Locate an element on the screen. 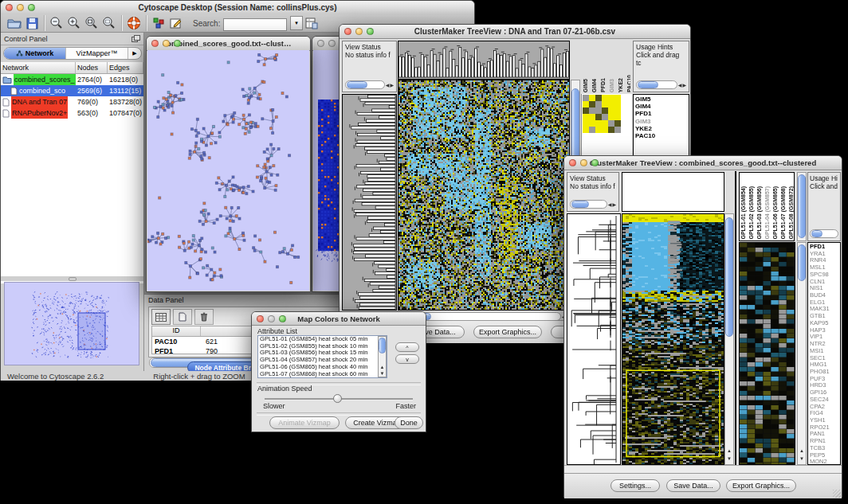 The width and height of the screenshot is (848, 504). attribute-browser-icon is located at coordinates (312, 23).